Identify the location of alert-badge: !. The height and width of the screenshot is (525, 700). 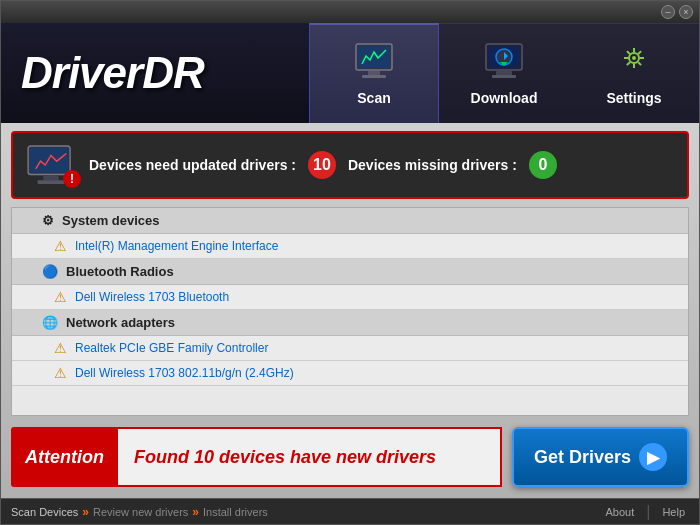
(72, 179).